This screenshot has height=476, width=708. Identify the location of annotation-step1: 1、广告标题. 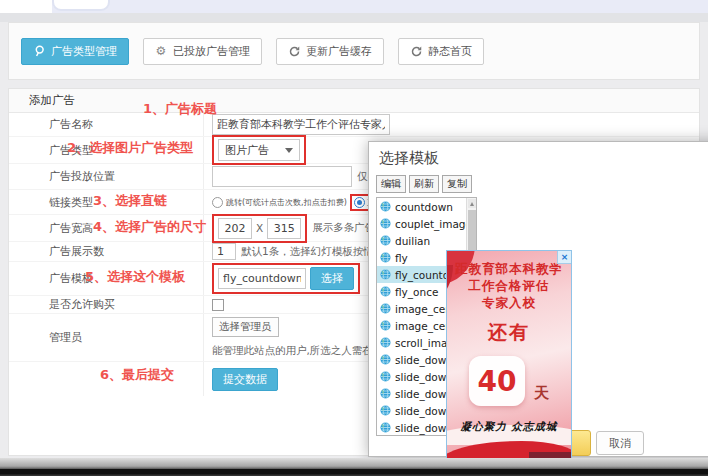
(180, 109).